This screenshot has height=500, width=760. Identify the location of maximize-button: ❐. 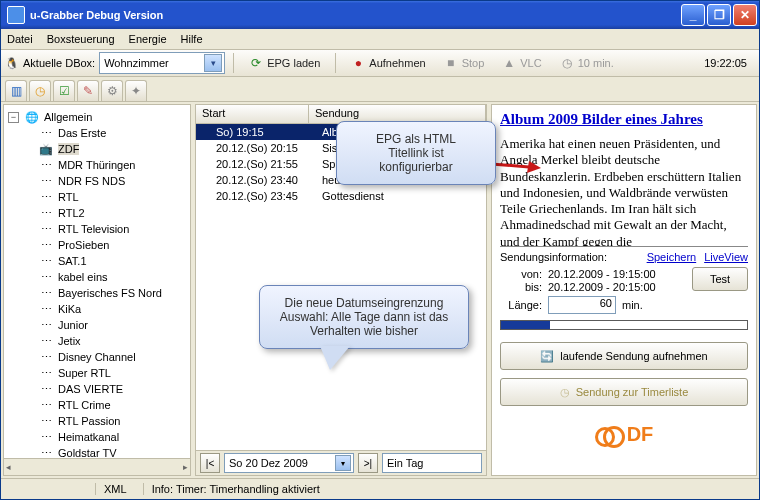
(719, 15).